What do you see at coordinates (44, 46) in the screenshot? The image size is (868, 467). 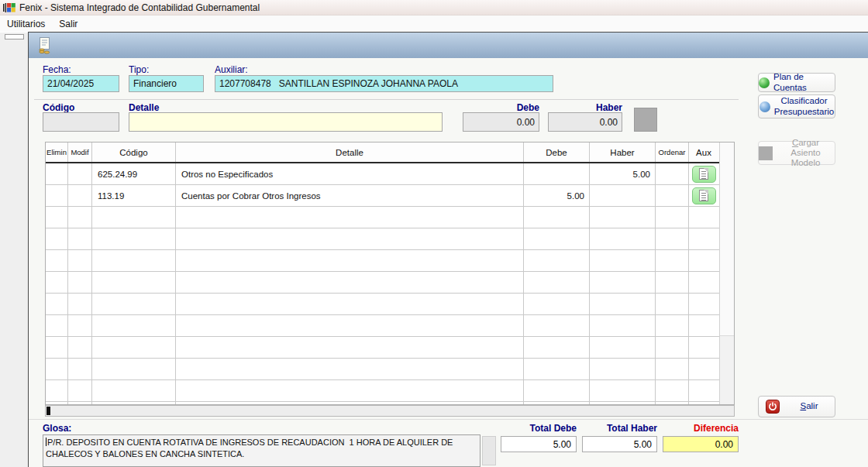 I see `new-entry-document-coins-icon` at bounding box center [44, 46].